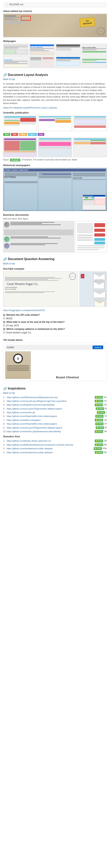  I want to click on qa-answer-2: A: 23 sep 1970, so click(55, 326).